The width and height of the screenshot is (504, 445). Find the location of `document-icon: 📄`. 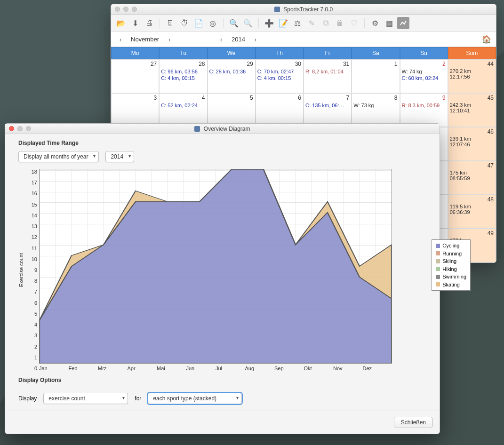

document-icon: 📄 is located at coordinates (199, 23).